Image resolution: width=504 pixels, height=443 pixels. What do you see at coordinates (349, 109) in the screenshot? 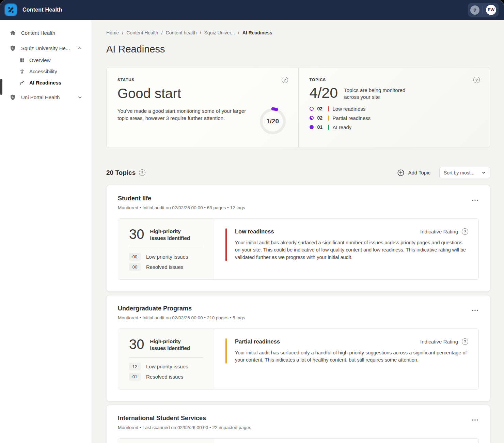
I see `legend-label: Low readiness` at bounding box center [349, 109].